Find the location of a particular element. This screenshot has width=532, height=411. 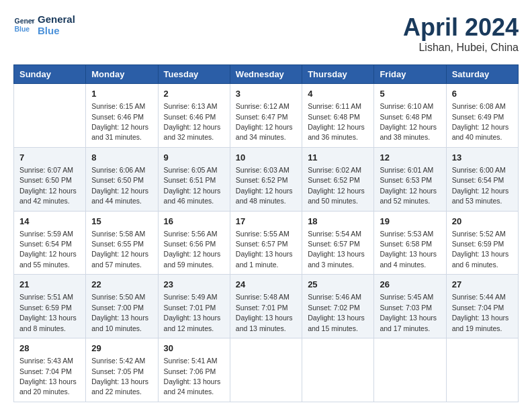

day-number: 18 is located at coordinates (338, 222).